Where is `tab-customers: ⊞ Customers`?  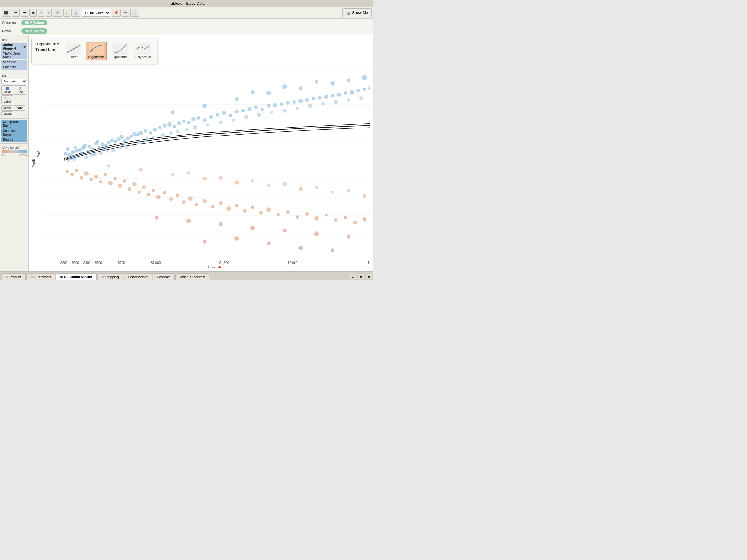 tab-customers: ⊞ Customers is located at coordinates (41, 277).